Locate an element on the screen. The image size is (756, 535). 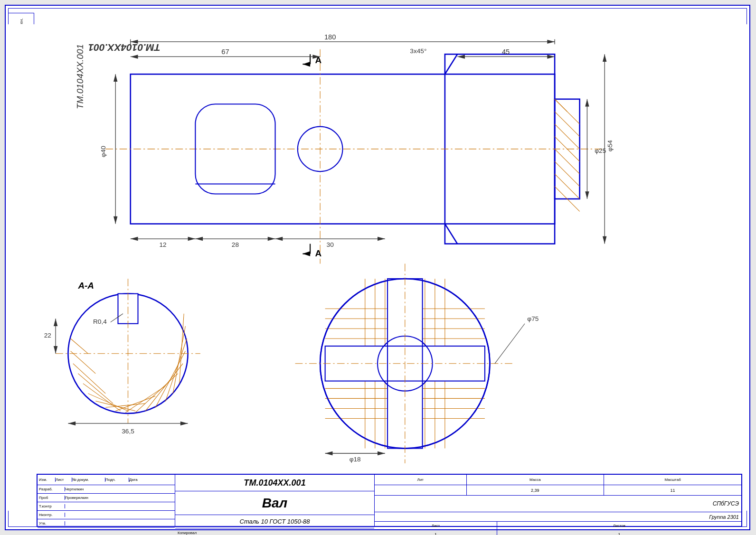
tb-sheet-row: Лист Листов is located at coordinates (558, 526).